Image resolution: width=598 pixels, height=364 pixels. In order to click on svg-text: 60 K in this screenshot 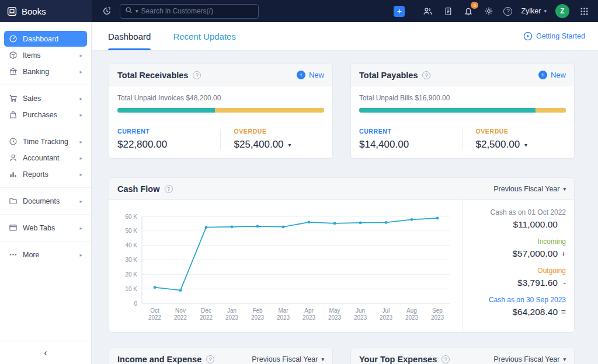, I will do `click(131, 217)`.